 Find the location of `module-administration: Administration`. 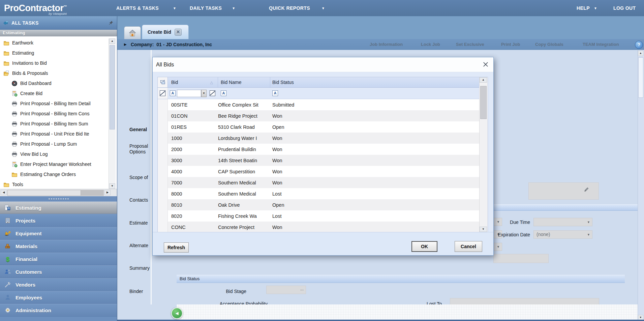

module-administration: Administration is located at coordinates (59, 310).